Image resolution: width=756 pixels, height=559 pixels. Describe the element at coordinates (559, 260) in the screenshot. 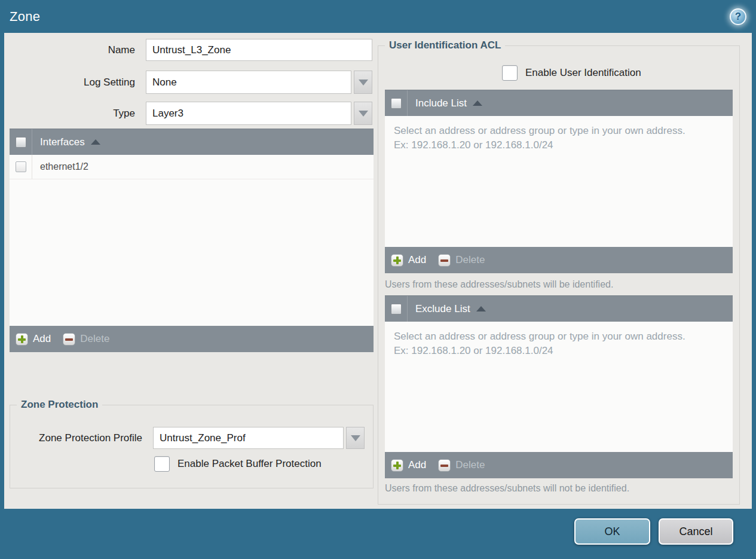

I see `include-list-footer: Add Delete` at that location.